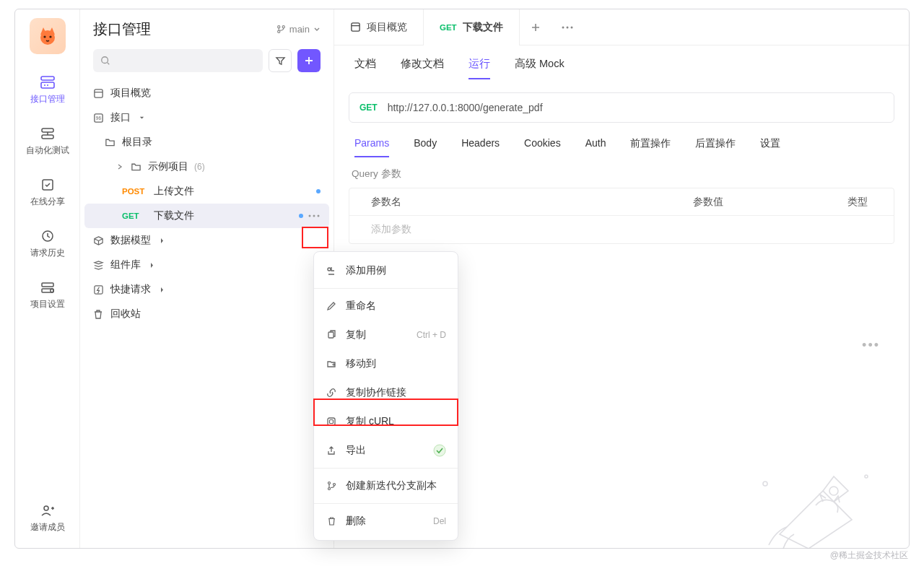  Describe the element at coordinates (472, 202) in the screenshot. I see `col-name: 参数名` at that location.